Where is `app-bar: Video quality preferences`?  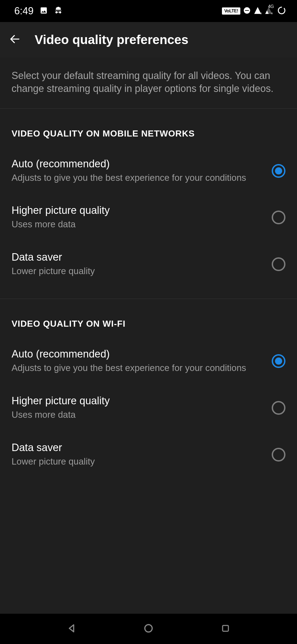
app-bar: Video quality preferences is located at coordinates (148, 40).